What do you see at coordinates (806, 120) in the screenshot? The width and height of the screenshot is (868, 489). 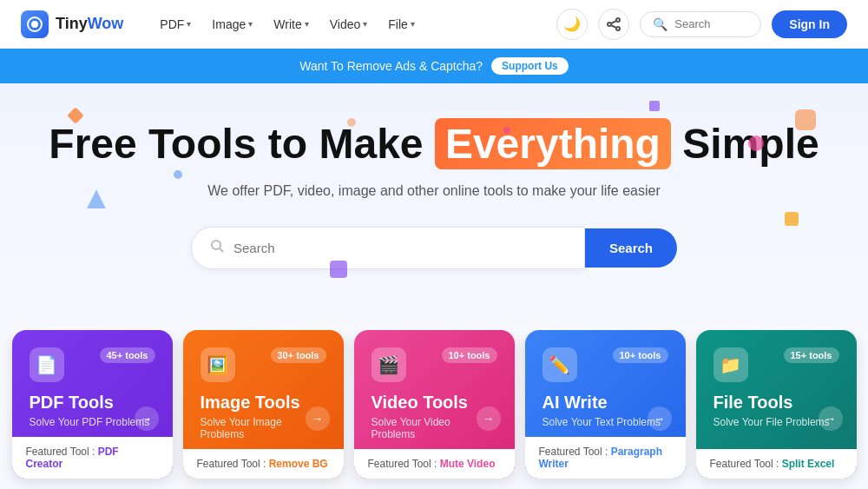 I see `deco-cube` at bounding box center [806, 120].